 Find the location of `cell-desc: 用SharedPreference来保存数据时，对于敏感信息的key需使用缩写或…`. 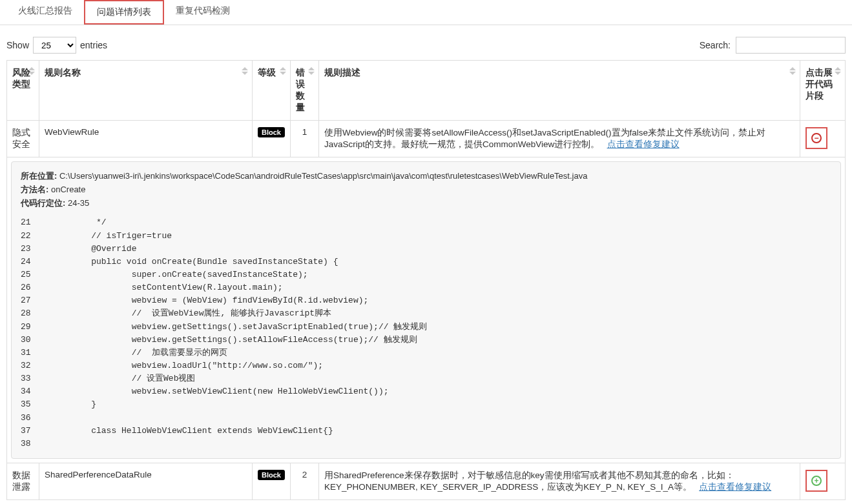

cell-desc: 用SharedPreference来保存数据时，对于敏感信息的key需使用缩写或… is located at coordinates (559, 481).